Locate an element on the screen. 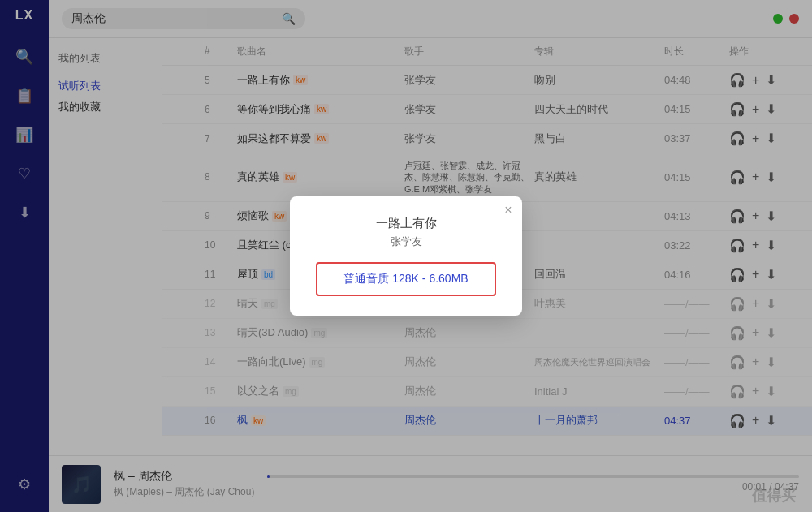  download-quality-button: 普通音质 128K - 6.60MB is located at coordinates (406, 279).